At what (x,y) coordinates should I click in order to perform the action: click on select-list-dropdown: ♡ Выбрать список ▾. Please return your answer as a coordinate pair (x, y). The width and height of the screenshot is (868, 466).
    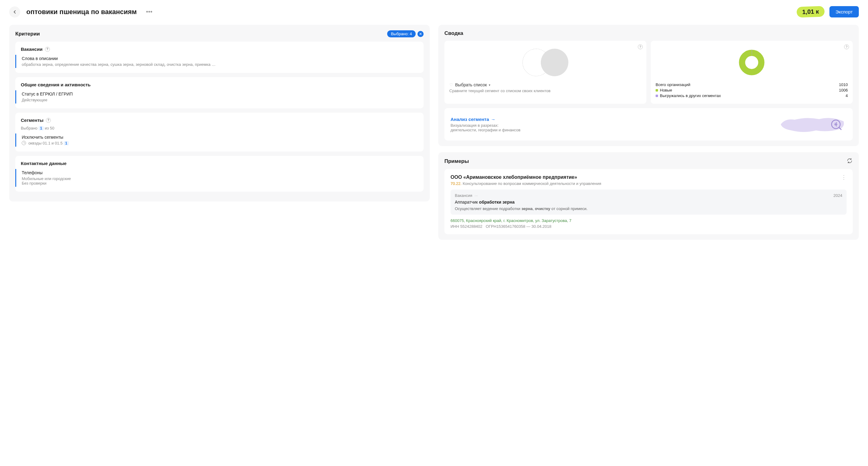
    Looking at the image, I should click on (545, 85).